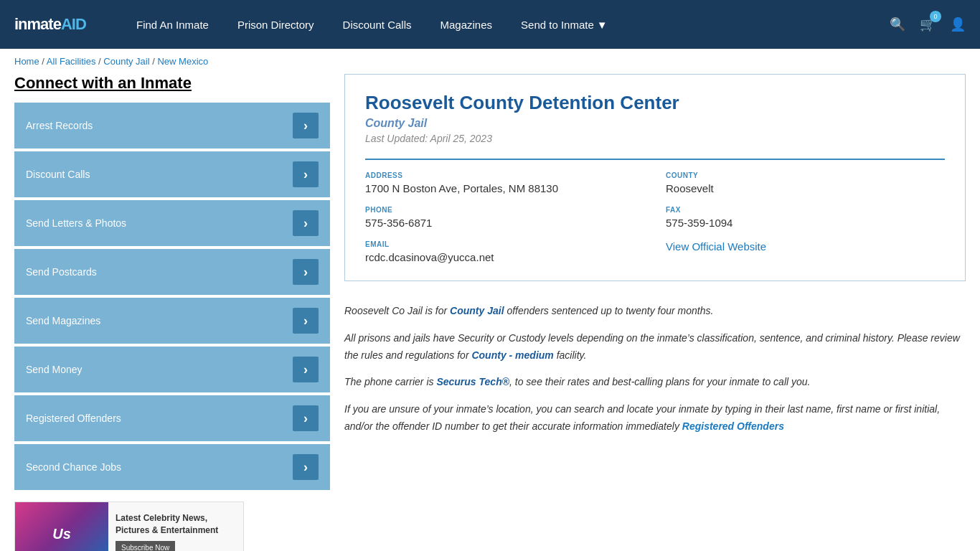  Describe the element at coordinates (505, 183) in the screenshot. I see `address-block: ADDRESS 1700 N Boston Ave, Portales, NM …` at that location.